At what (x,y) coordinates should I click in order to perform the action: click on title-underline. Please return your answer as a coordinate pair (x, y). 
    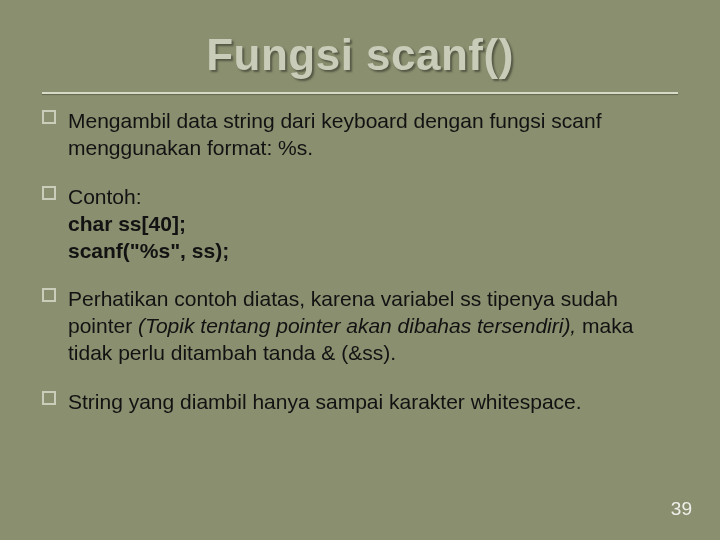
    Looking at the image, I should click on (360, 93).